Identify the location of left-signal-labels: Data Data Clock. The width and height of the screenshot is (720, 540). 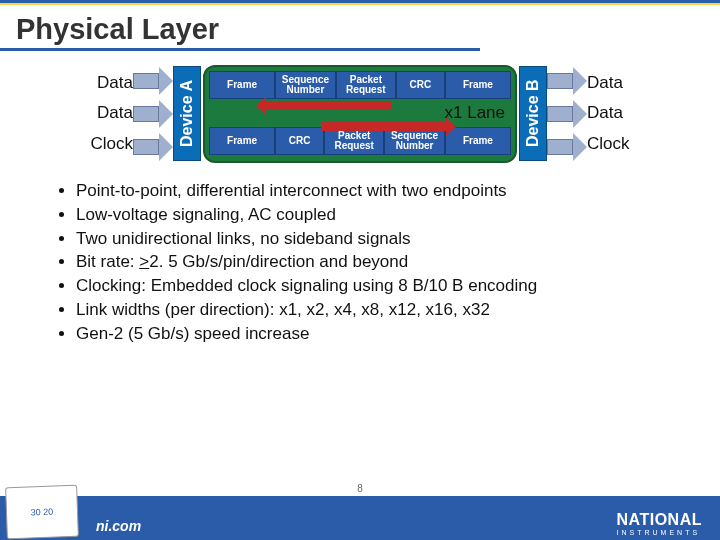
(112, 114).